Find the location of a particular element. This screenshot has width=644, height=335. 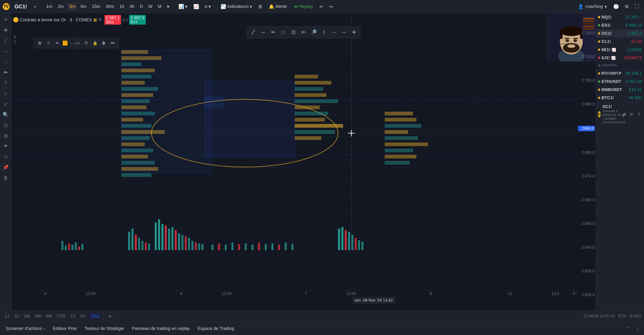

lock-draw-btn: 🔒 is located at coordinates (95, 43).